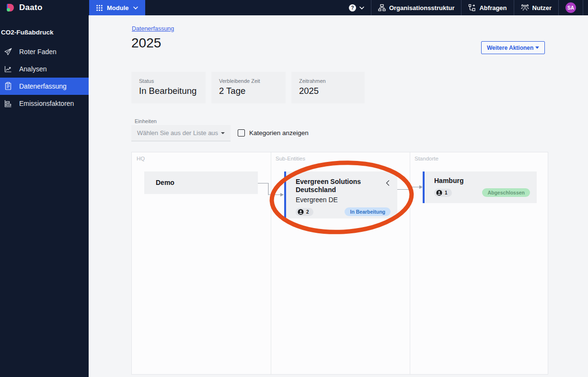 The width and height of the screenshot is (588, 377). What do you see at coordinates (165, 183) in the screenshot?
I see `node-title: Demo` at bounding box center [165, 183].